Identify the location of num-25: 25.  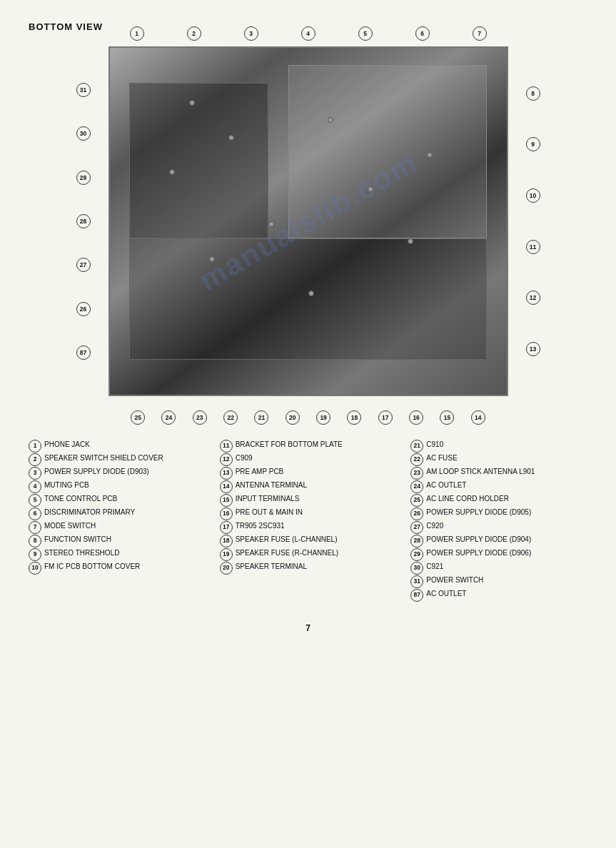
(138, 418).